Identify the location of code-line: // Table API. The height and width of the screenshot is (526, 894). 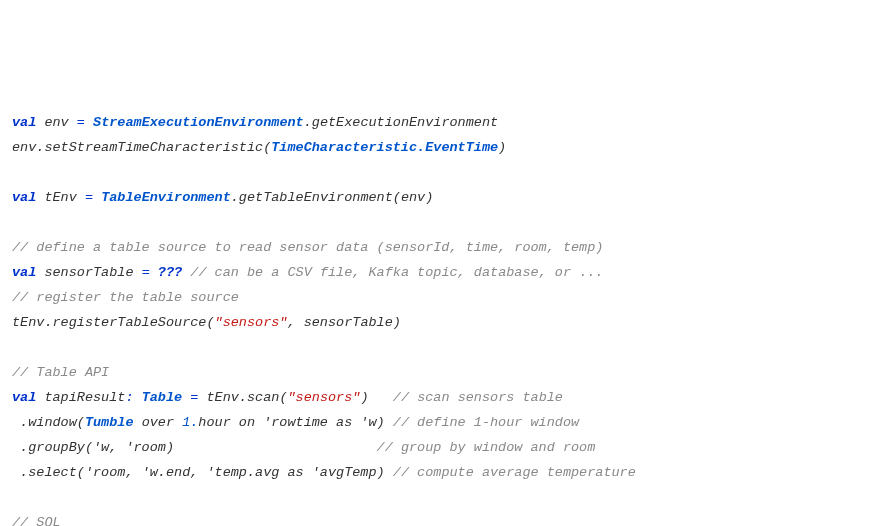
(447, 372).